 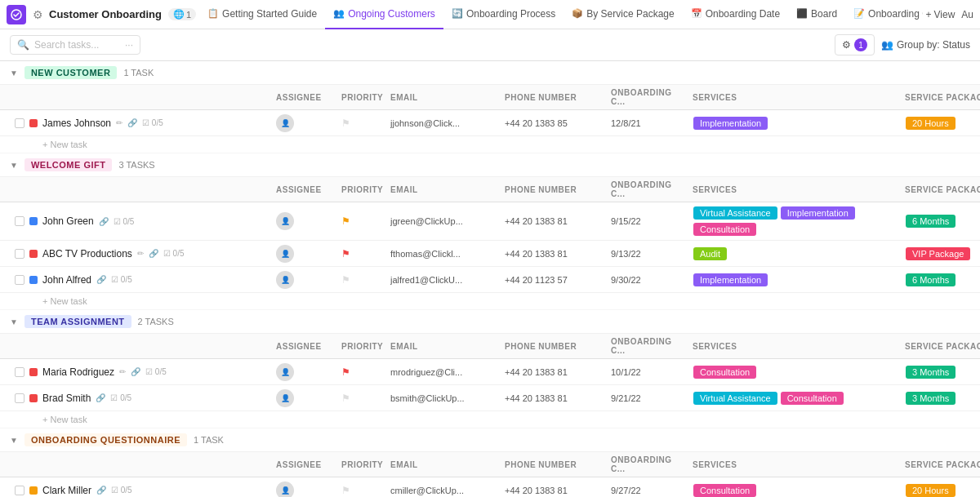 I want to click on search-icon: 🔍, so click(x=23, y=45).